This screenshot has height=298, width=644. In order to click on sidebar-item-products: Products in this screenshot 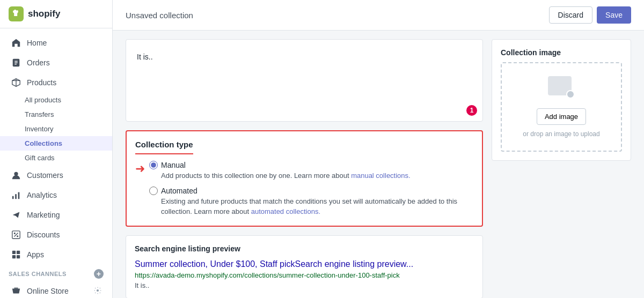, I will do `click(56, 83)`.